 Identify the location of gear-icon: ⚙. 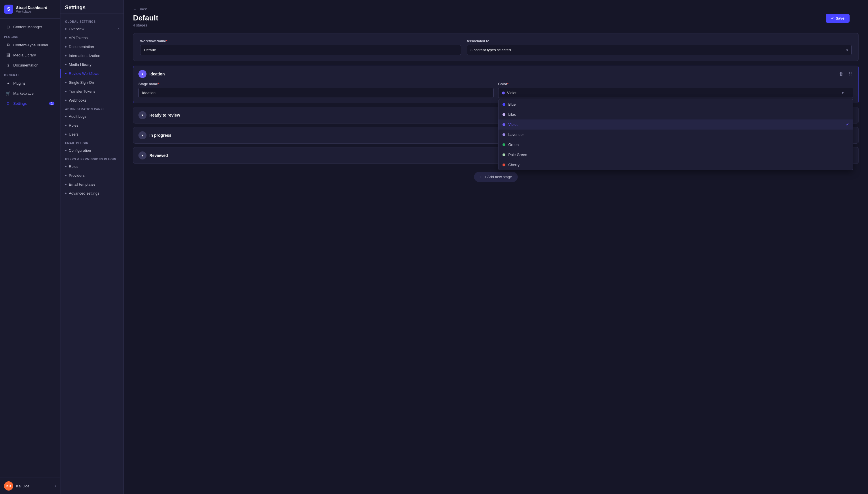
(8, 103).